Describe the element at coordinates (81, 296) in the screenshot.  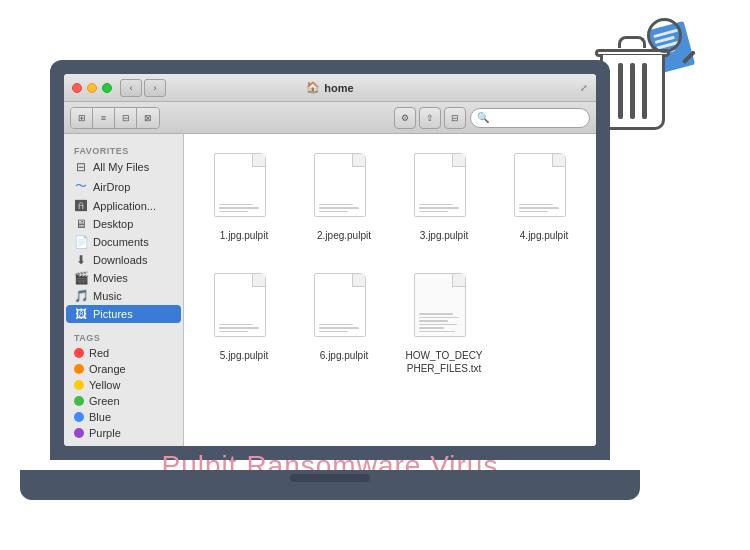
I see `music-icon: 🎵` at that location.